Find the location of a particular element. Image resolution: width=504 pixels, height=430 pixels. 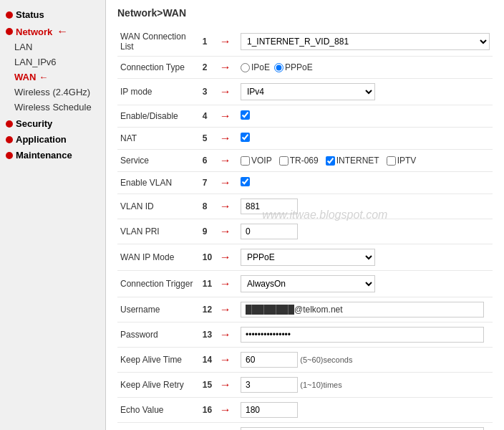

label-wan-connection-list: WAN Connection List is located at coordinates (159, 42).